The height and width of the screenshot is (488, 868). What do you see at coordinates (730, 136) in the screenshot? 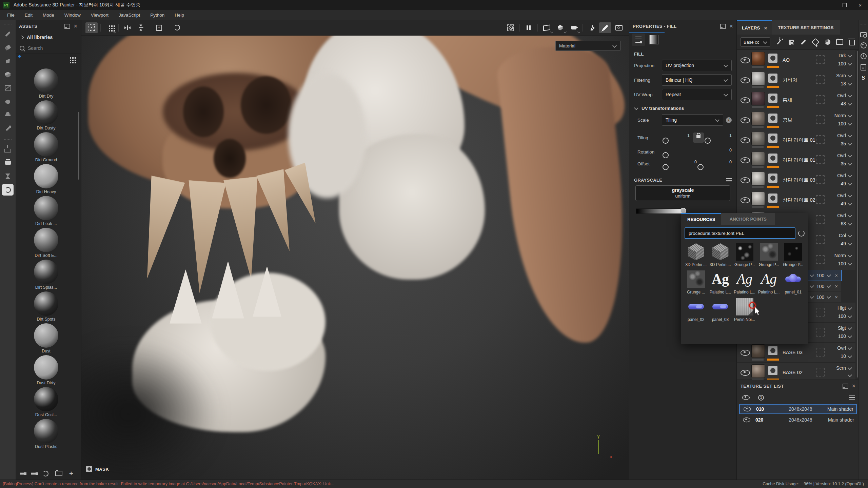
I see `tiling-y-value: 1` at bounding box center [730, 136].